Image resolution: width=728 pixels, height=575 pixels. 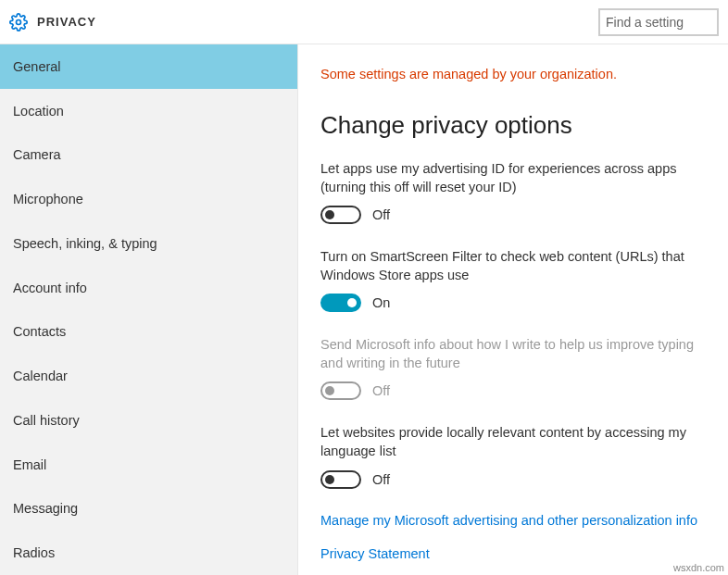 I want to click on setting-label: Turn on SmartScreen Filter to check web …, so click(x=515, y=267).